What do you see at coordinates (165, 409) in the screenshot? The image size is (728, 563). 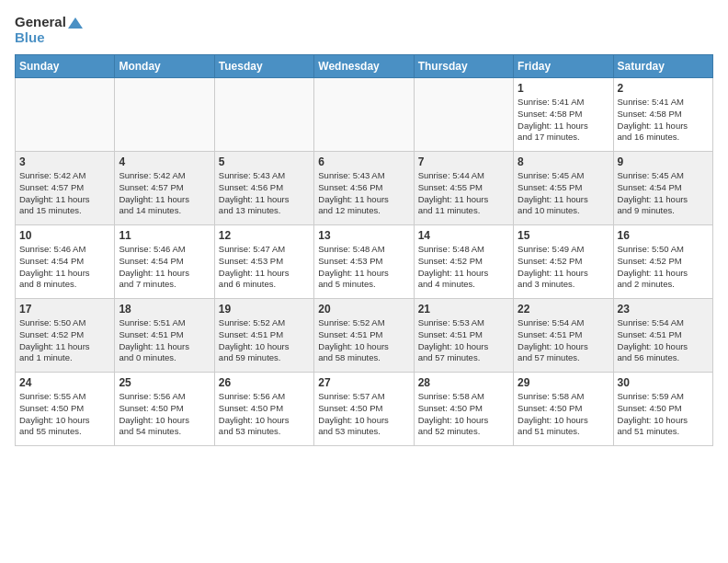 I see `calendar-cell: 25Sunrise: 5:56 AMSunset: 4:50 PMDayligh…` at bounding box center [165, 409].